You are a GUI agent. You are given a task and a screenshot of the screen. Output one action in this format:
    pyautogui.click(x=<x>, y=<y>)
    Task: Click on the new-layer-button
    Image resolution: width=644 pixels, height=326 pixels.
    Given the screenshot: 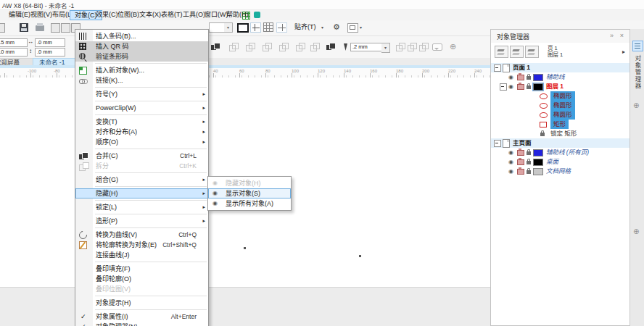 What is the action you would take?
    pyautogui.click(x=502, y=52)
    